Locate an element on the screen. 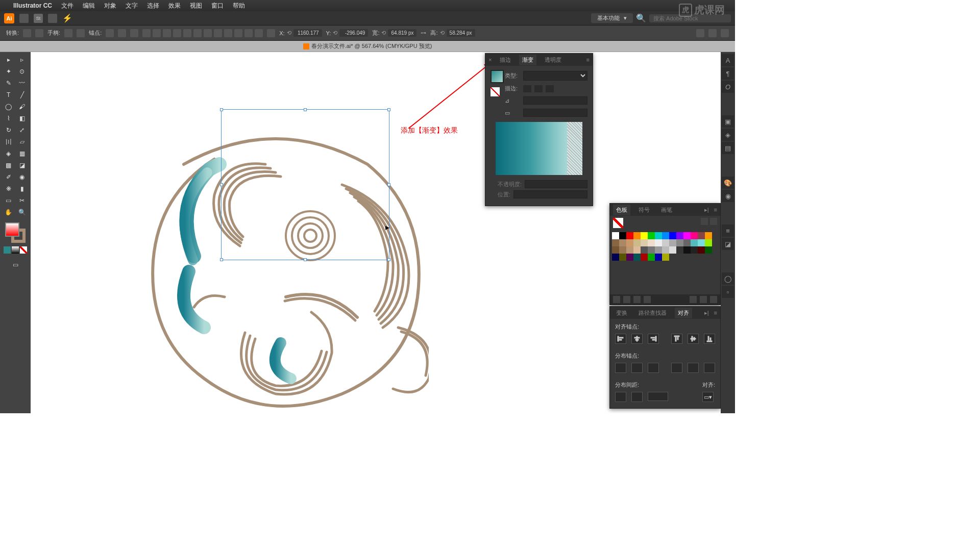 The height and width of the screenshot is (551, 980). align-t is located at coordinates (177, 33).